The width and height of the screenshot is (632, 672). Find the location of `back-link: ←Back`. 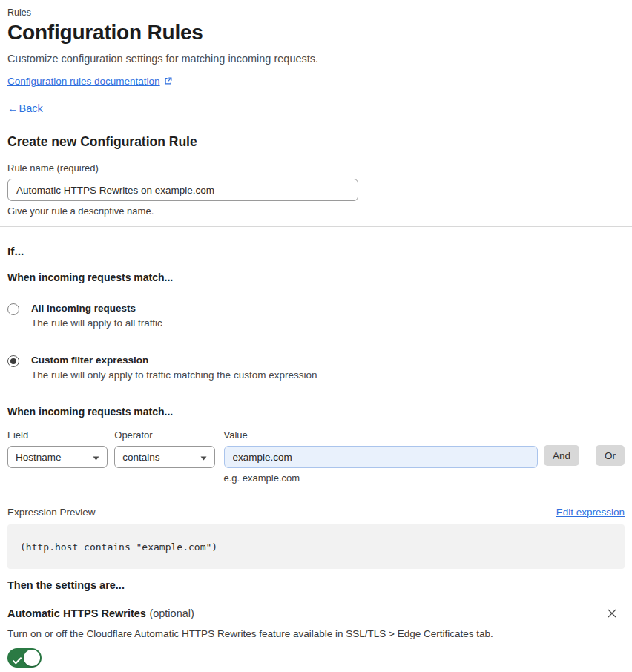

back-link: ←Back is located at coordinates (25, 108).